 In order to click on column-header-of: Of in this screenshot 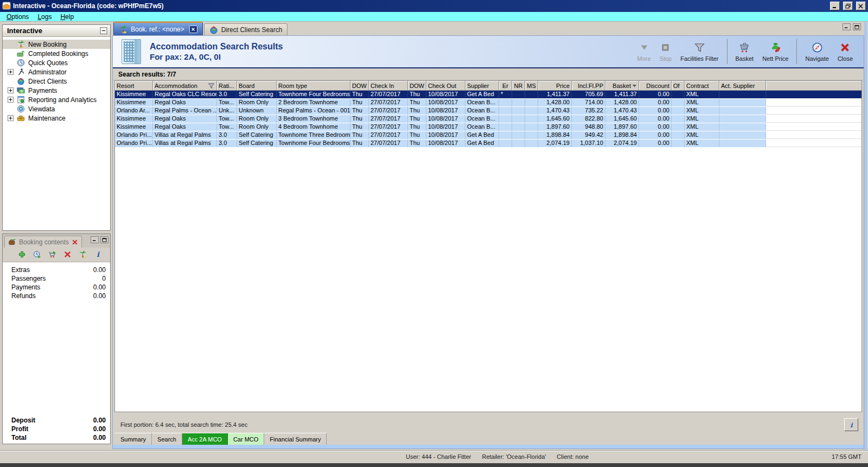, I will do `click(678, 86)`.